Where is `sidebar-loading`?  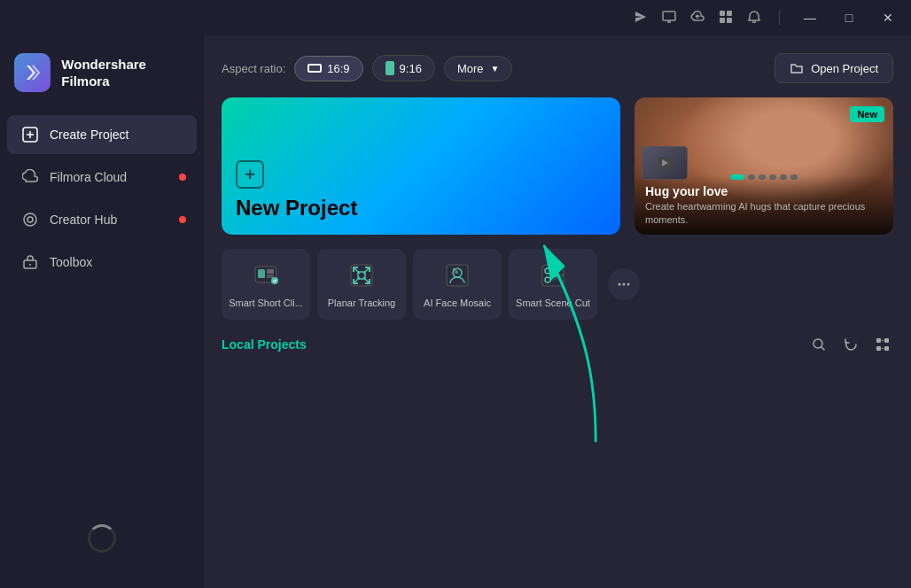 sidebar-loading is located at coordinates (102, 538).